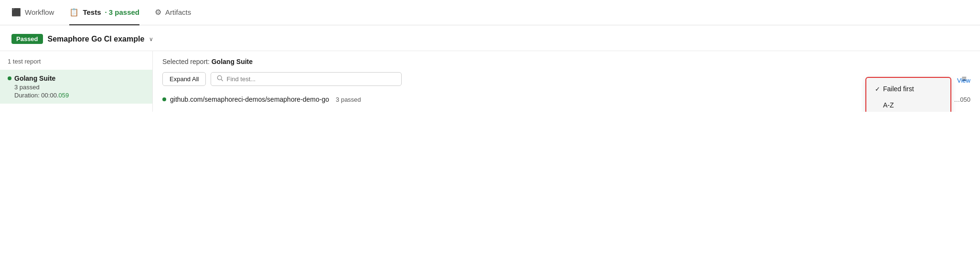 The image size is (980, 256). I want to click on chevron-down-icon: ∨, so click(151, 39).